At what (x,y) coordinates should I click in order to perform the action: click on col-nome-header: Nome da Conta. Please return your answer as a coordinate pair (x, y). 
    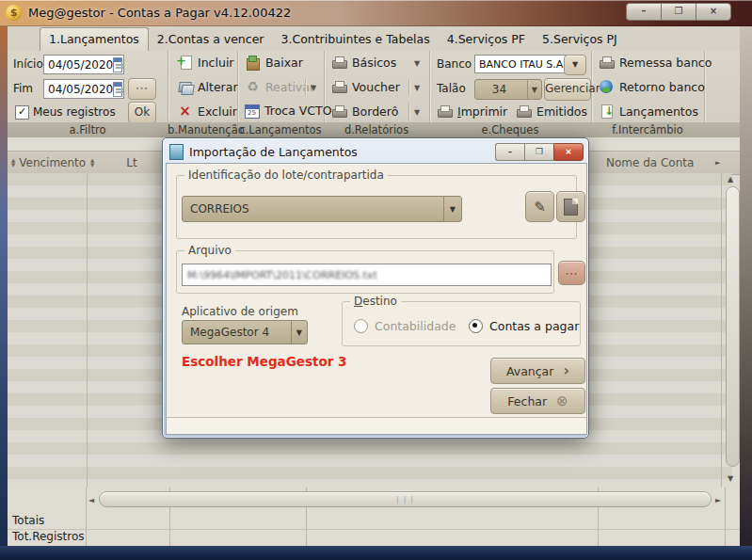
    Looking at the image, I should click on (649, 163).